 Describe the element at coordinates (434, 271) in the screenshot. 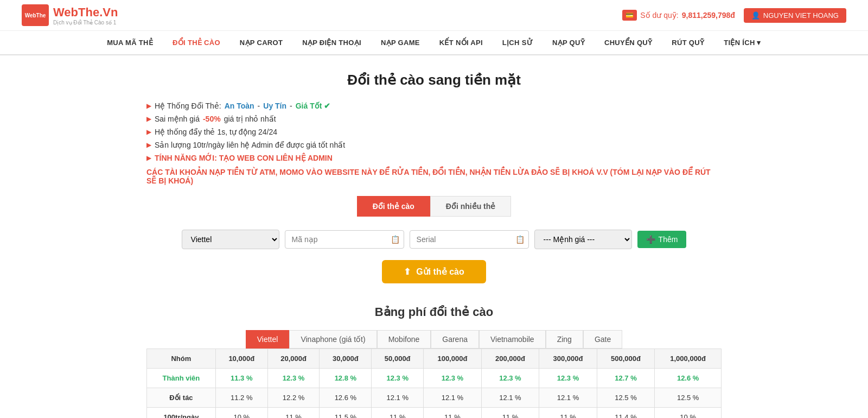

I see `submit-section: ⬆ Gửi thẻ cào` at that location.